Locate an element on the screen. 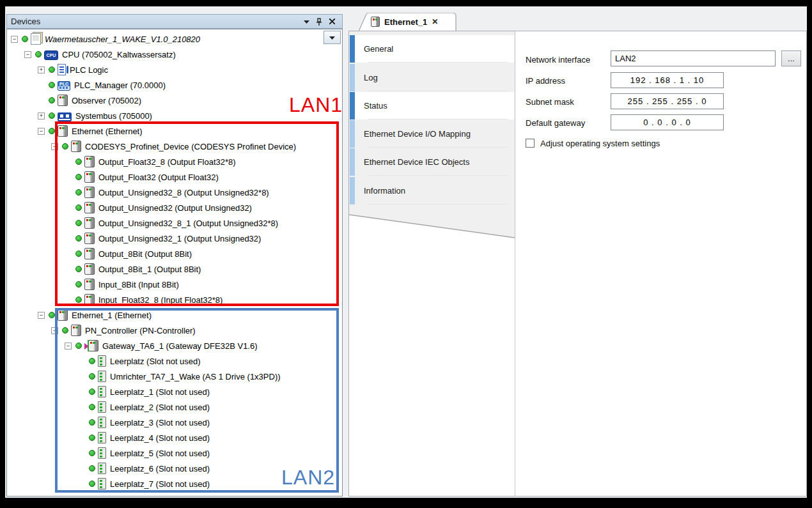 The image size is (812, 508). tree-item-label: Leerplatz_2 (Slot not used) is located at coordinates (162, 408).